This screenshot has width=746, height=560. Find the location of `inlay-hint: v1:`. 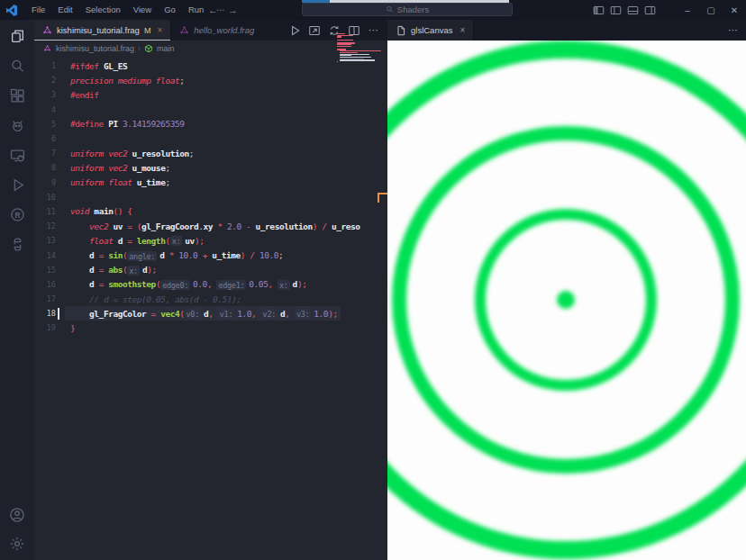

inlay-hint: v1: is located at coordinates (226, 313).